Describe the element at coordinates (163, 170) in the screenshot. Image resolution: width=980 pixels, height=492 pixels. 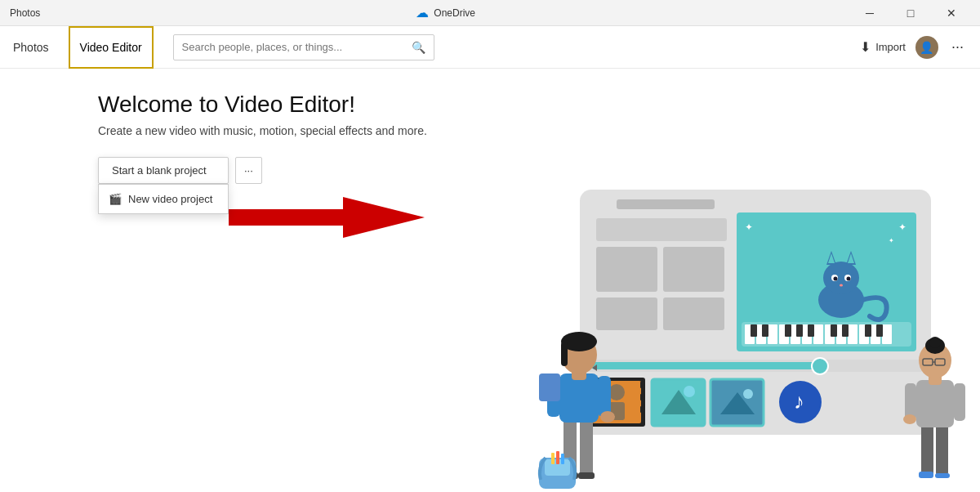
I see `dropdown-container: Start a blank project 🎬 New video projec…` at that location.